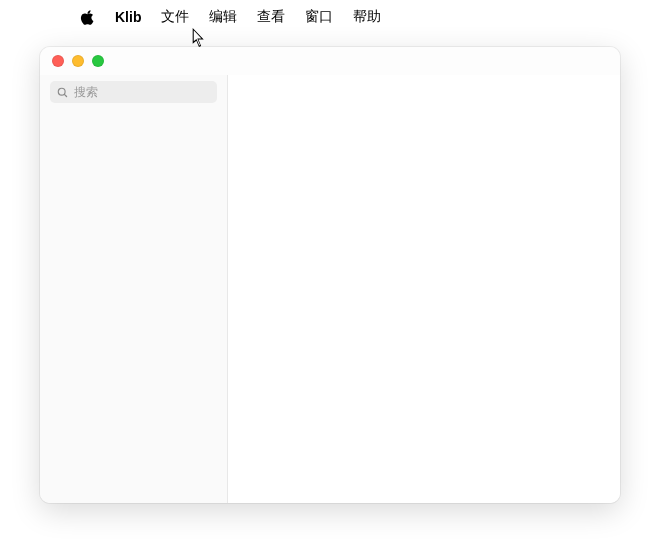 The image size is (666, 541). What do you see at coordinates (271, 17) in the screenshot?
I see `menu-item-view: 查看` at bounding box center [271, 17].